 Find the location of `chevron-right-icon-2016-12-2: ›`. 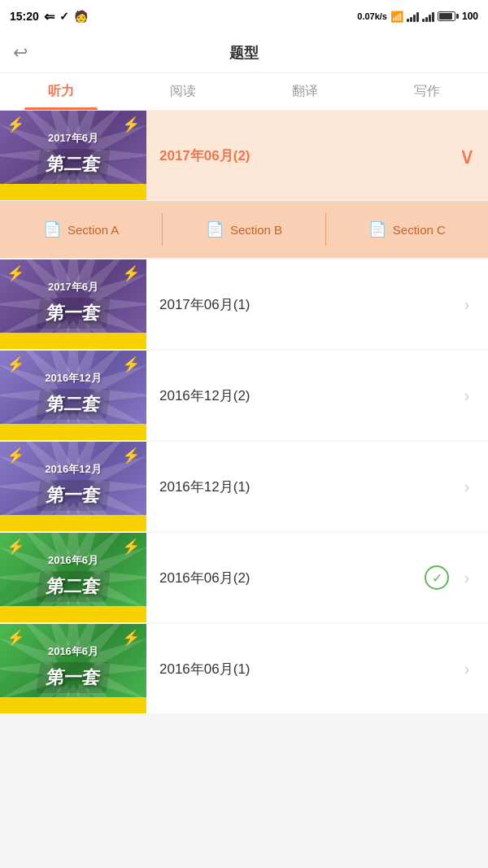

chevron-right-icon-2016-12-2: › is located at coordinates (467, 395).